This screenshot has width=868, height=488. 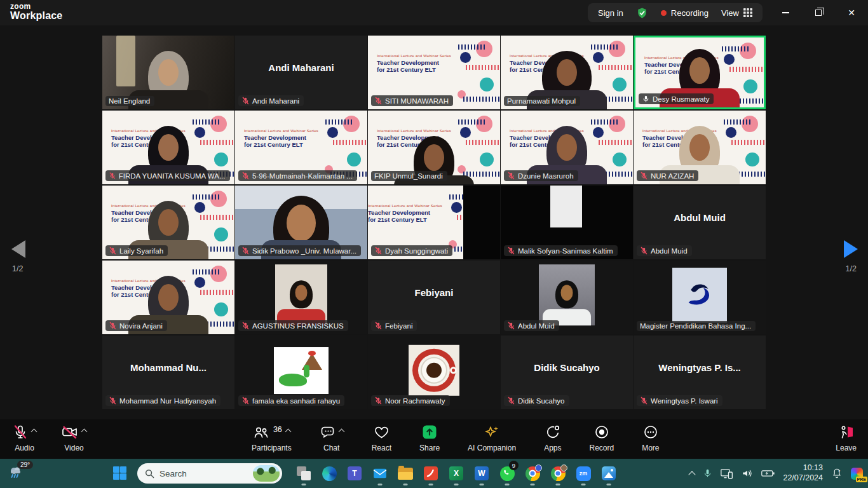 I want to click on view-button: View, so click(x=737, y=13).